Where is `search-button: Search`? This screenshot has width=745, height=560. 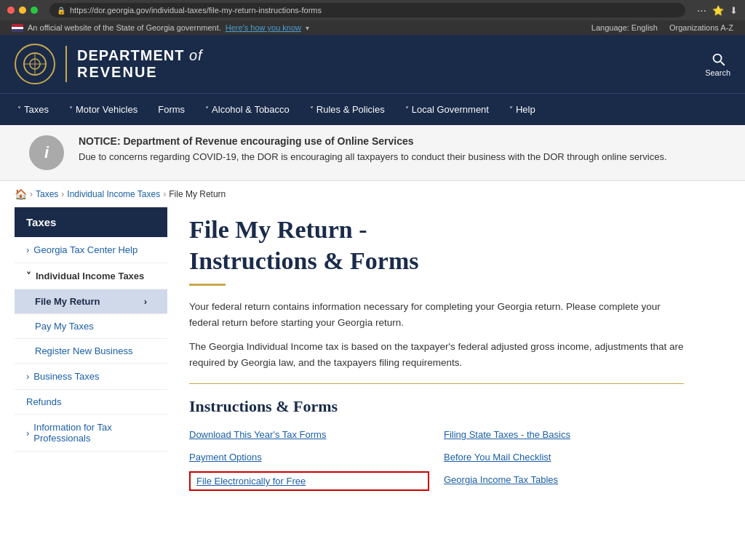 search-button: Search is located at coordinates (717, 64).